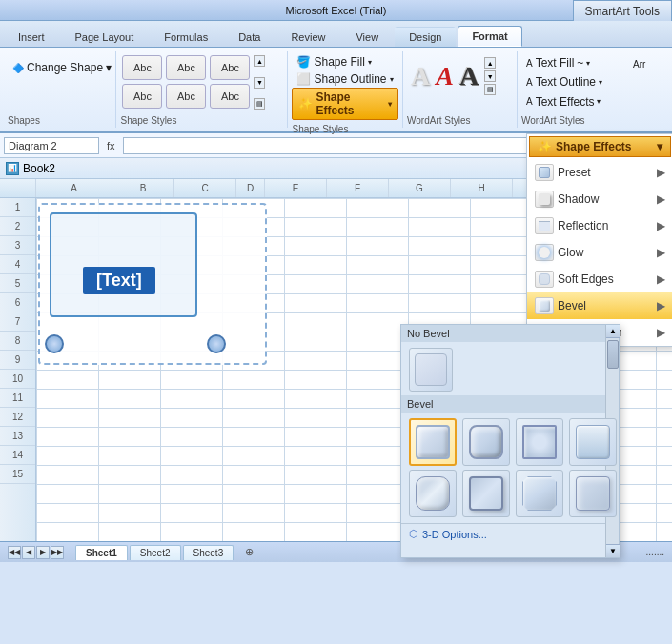  I want to click on col-header-c: C, so click(206, 189).